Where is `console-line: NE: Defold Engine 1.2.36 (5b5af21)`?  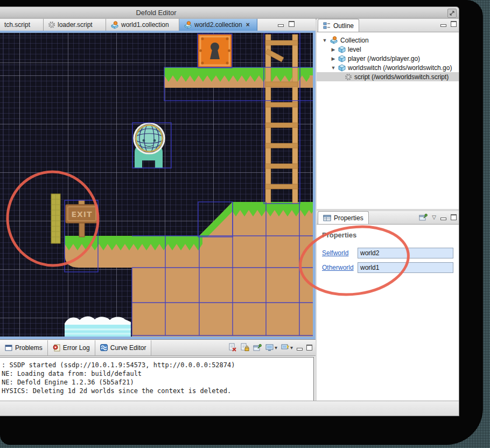 console-line: NE: Defold Engine 1.2.36 (5b5af21) is located at coordinates (156, 382).